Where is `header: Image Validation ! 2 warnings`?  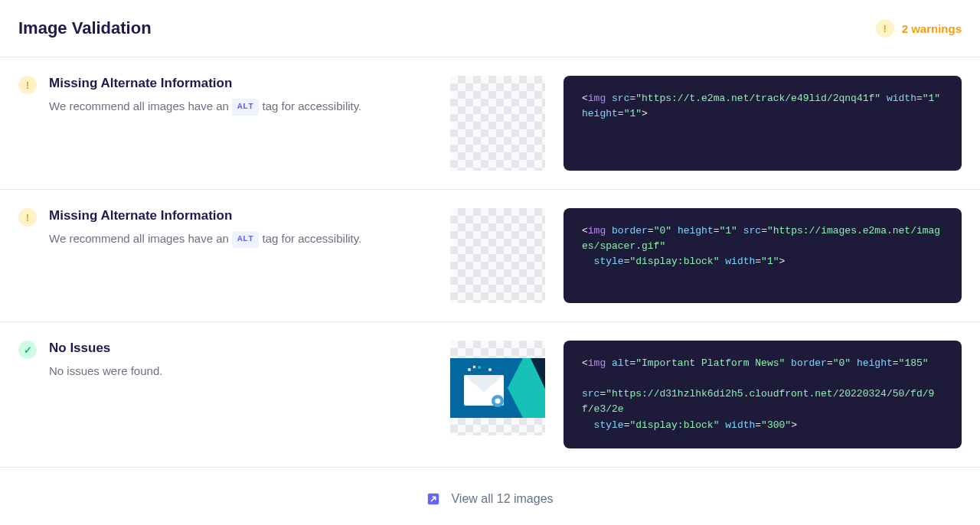
header: Image Validation ! 2 warnings is located at coordinates (490, 29).